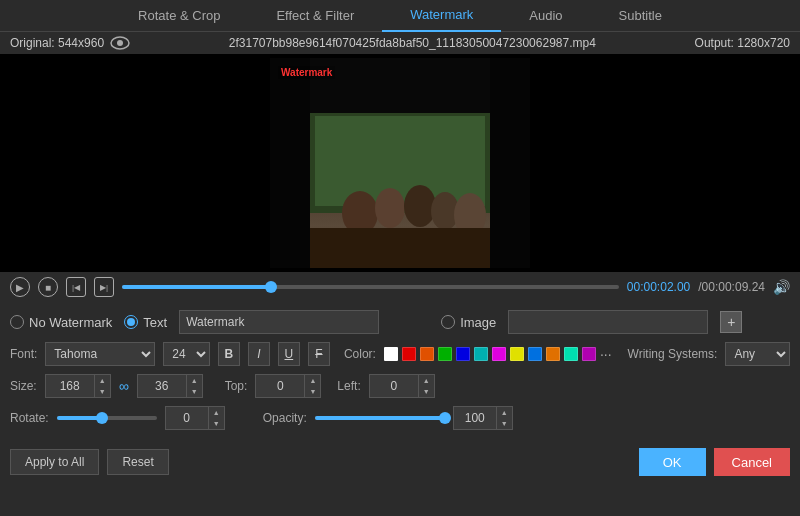 This screenshot has width=800, height=516. What do you see at coordinates (30, 418) in the screenshot?
I see `rotate-label: Rotate:` at bounding box center [30, 418].